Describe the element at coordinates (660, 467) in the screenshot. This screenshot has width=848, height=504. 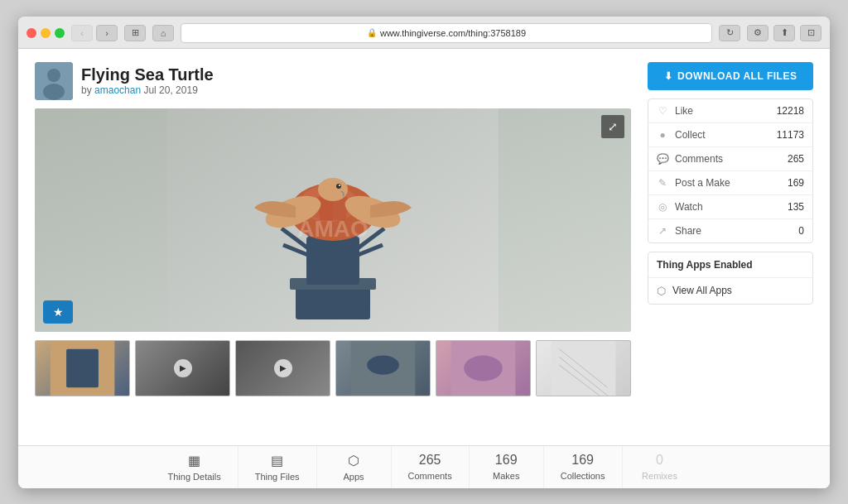
I see `tab-remixes: 0 Remixes` at that location.